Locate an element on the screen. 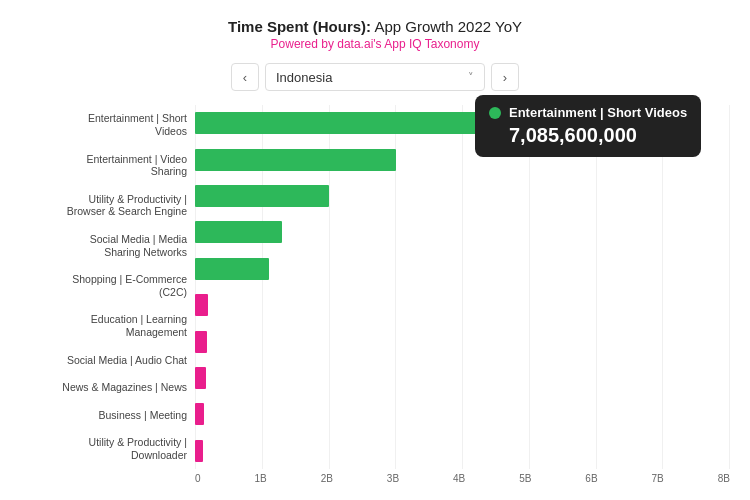 Image resolution: width=750 pixels, height=500 pixels. chart-subtitle: Powered by data.ai's App IQ Taxonomy is located at coordinates (376, 44).